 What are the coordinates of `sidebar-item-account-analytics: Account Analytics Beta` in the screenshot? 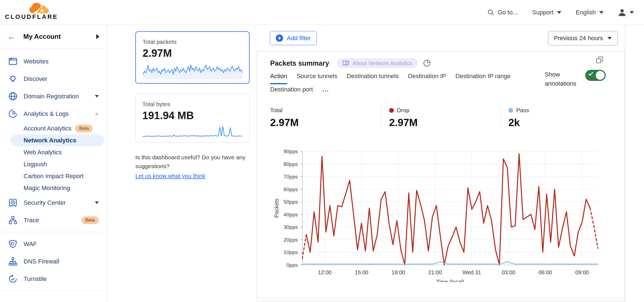 It's located at (53, 129).